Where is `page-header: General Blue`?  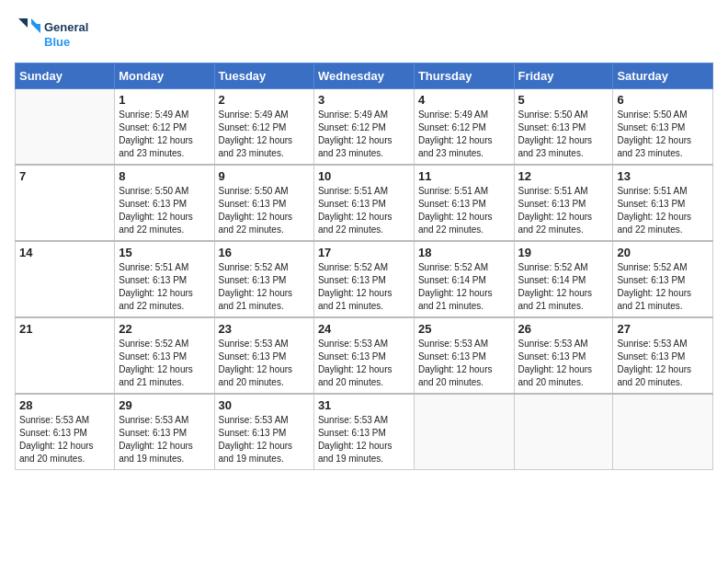
page-header: General Blue is located at coordinates (364, 35).